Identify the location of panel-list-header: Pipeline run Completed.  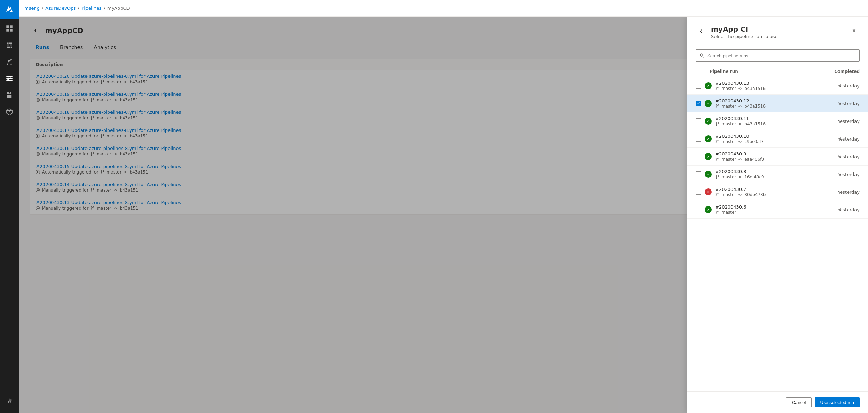
(778, 71).